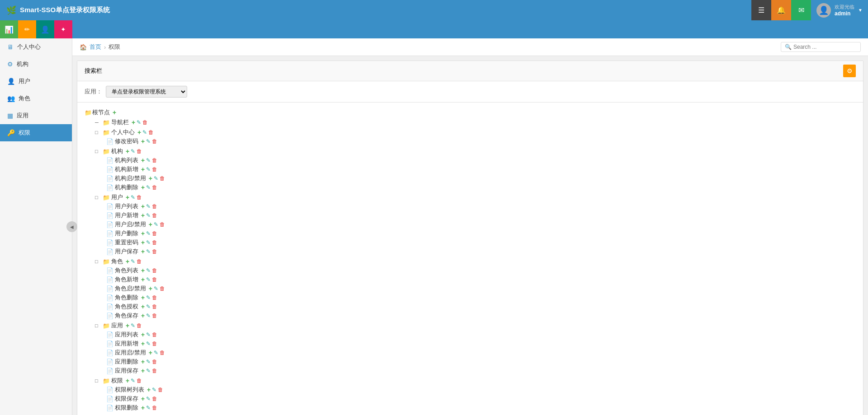 The height and width of the screenshot is (415, 868). I want to click on org-del-add: +, so click(143, 187).